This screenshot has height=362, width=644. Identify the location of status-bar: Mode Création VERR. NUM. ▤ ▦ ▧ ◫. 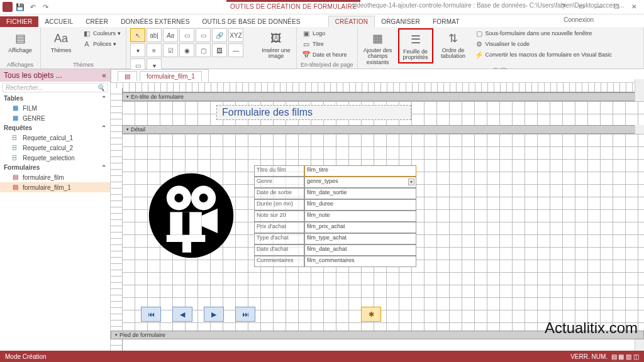
(322, 356).